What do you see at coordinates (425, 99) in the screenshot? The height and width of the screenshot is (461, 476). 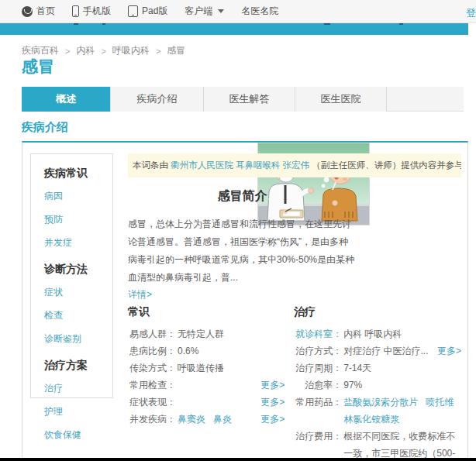 I see `tab-filler` at bounding box center [425, 99].